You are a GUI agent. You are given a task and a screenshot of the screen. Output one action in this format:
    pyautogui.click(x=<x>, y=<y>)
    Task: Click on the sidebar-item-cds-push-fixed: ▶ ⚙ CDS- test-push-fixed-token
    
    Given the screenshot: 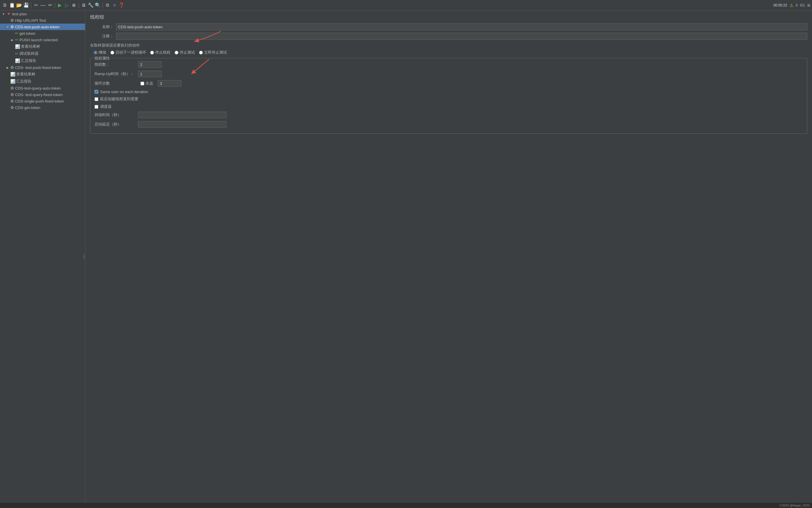 What is the action you would take?
    pyautogui.click(x=42, y=67)
    